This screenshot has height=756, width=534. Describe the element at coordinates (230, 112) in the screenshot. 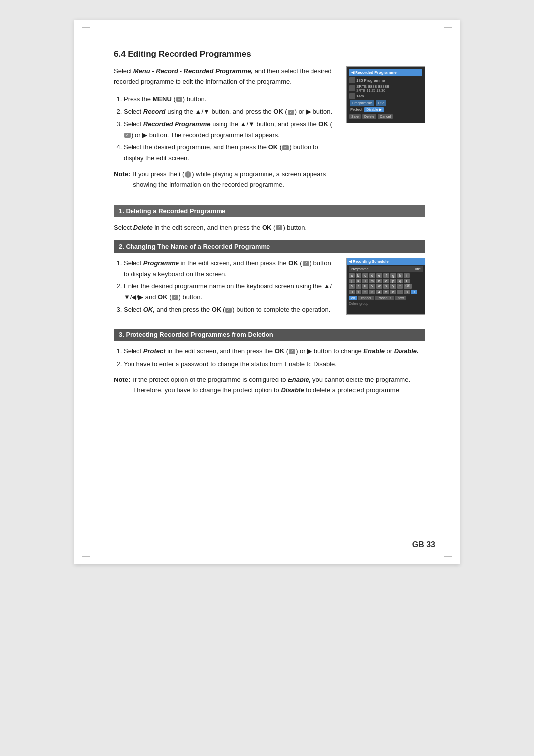

I see `step-2: Select Record using the ▲/▼ button, and …` at that location.